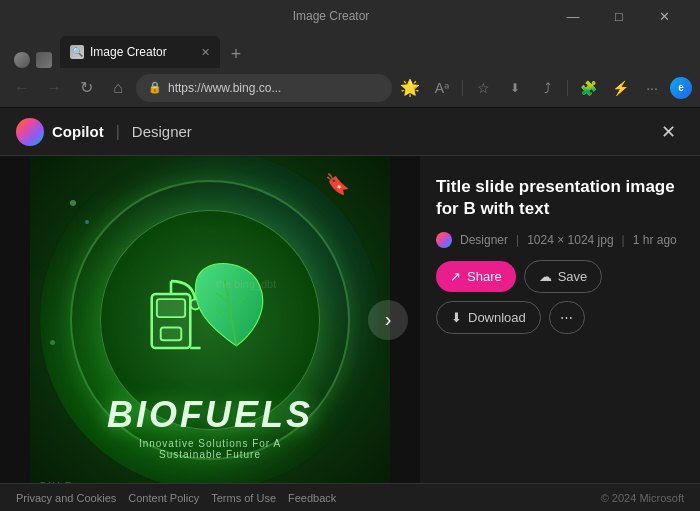  What do you see at coordinates (87, 222) in the screenshot?
I see `particle2` at bounding box center [87, 222].